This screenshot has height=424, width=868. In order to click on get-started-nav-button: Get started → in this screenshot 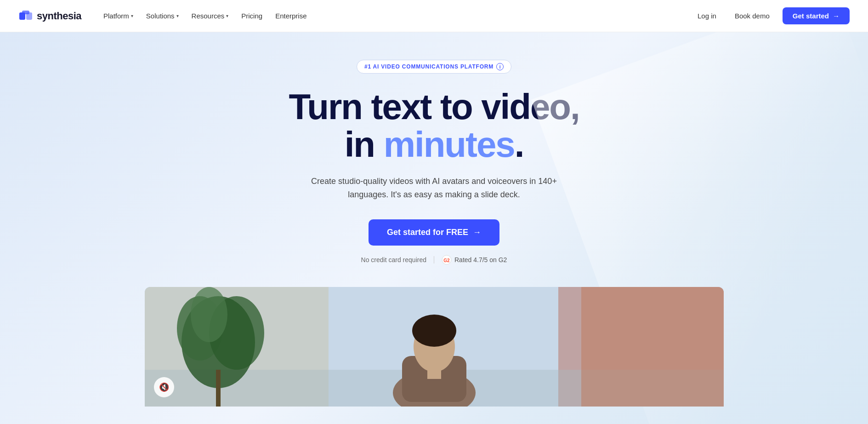, I will do `click(816, 16)`.